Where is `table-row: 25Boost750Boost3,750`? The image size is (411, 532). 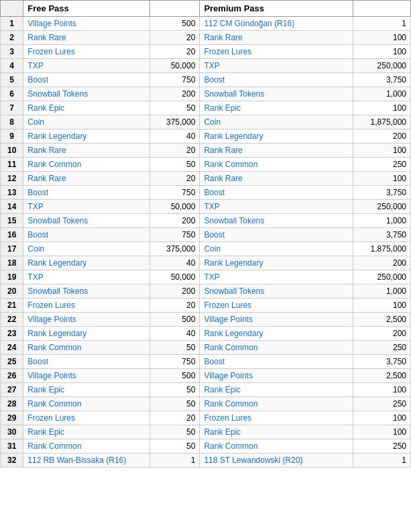
table-row: 25Boost750Boost3,750 is located at coordinates (206, 362).